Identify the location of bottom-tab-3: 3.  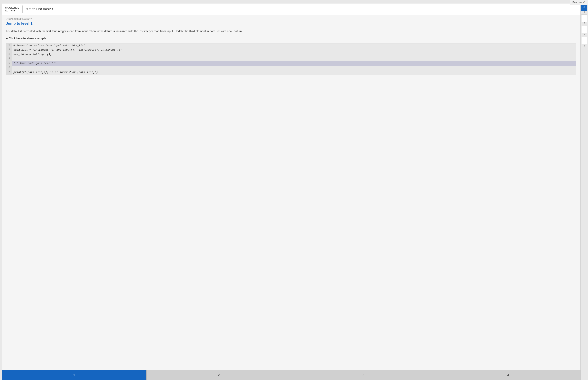
(364, 375).